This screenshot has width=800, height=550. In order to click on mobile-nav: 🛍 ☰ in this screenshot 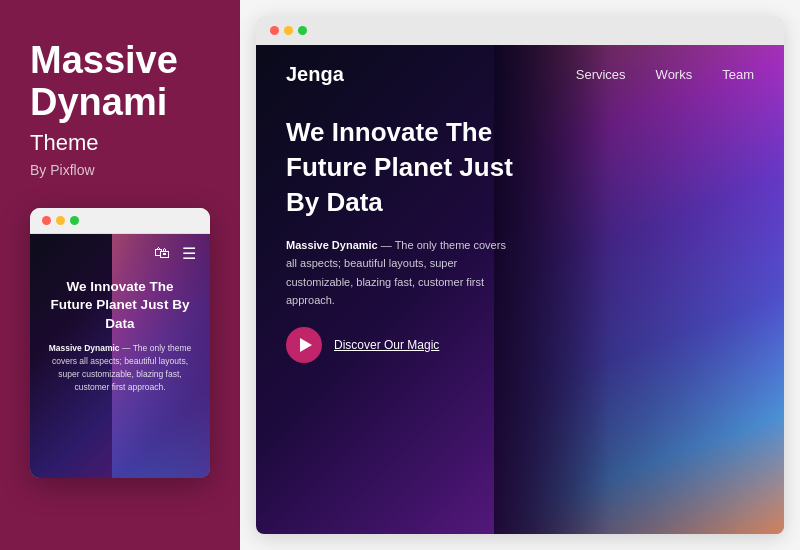, I will do `click(120, 254)`.